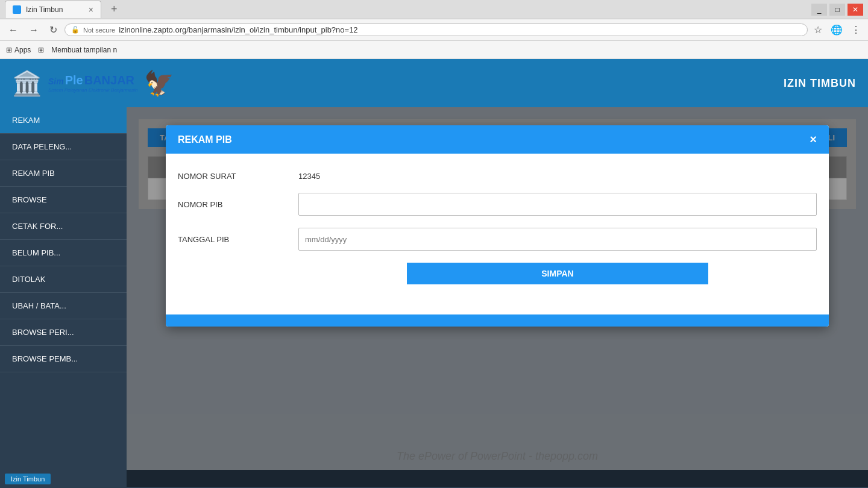 The image size is (868, 488). Describe the element at coordinates (558, 239) in the screenshot. I see `tanggal-pib-input` at that location.